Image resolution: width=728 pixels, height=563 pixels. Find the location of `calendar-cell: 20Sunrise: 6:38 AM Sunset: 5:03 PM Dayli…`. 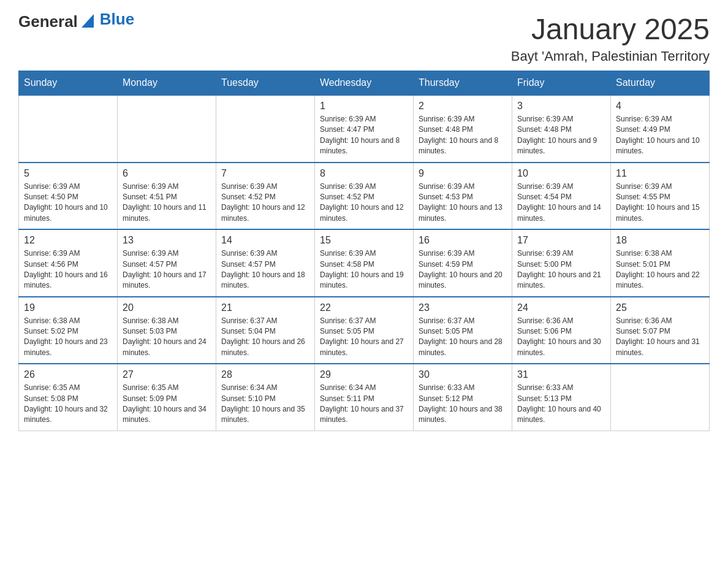

calendar-cell: 20Sunrise: 6:38 AM Sunset: 5:03 PM Dayli… is located at coordinates (167, 331).